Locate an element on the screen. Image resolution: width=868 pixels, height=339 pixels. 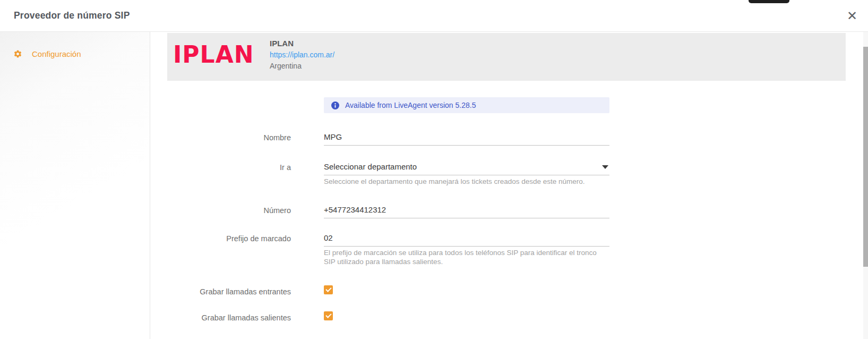
provider-url-link: https://iplan.com.ar/ is located at coordinates (302, 55).